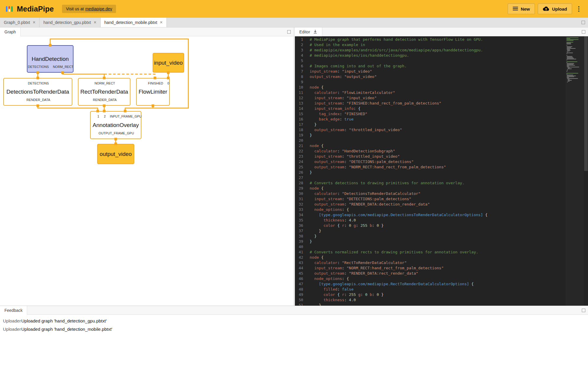  Describe the element at coordinates (302, 252) in the screenshot. I see `line-number: 41` at that location.